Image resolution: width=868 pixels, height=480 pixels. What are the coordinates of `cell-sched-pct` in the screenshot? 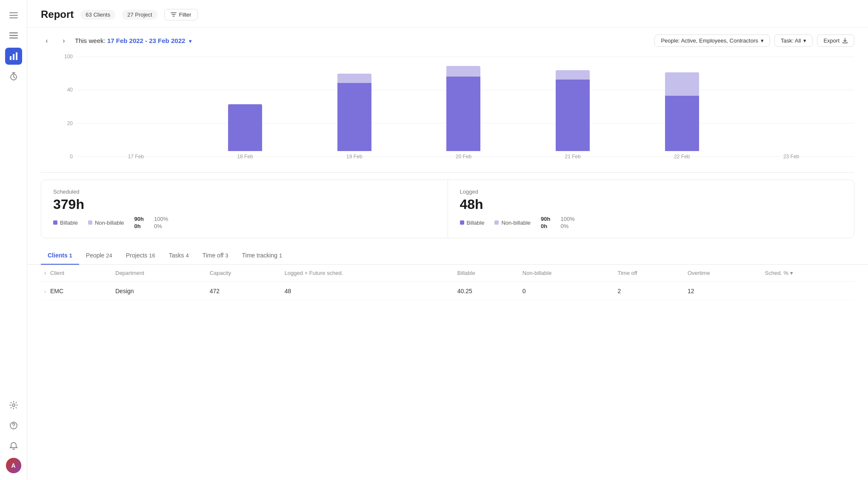 It's located at (808, 291).